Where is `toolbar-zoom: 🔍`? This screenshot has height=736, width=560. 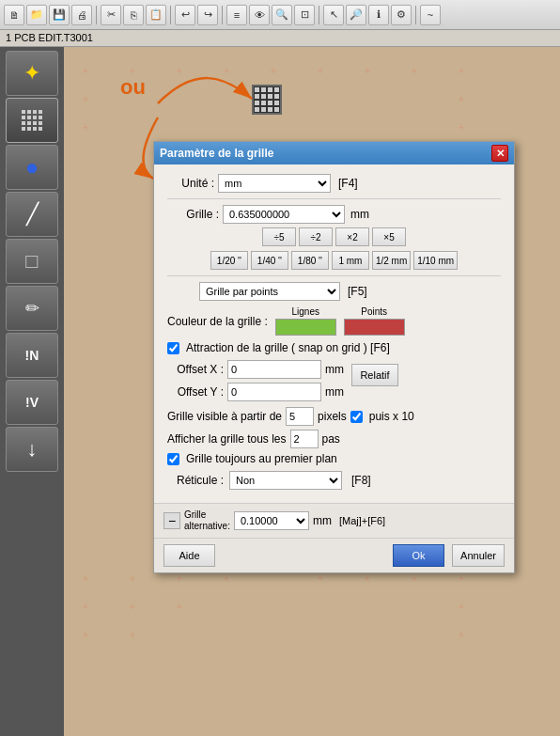
toolbar-zoom: 🔍 is located at coordinates (282, 15).